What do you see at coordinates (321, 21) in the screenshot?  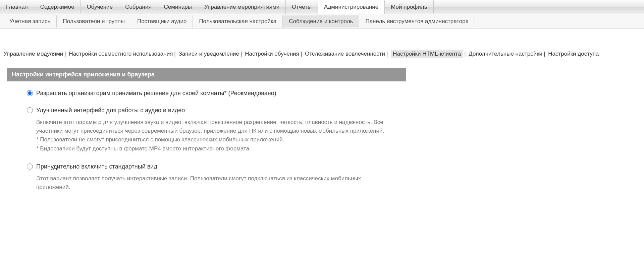 I see `subnav-compliance: Соблюдение и контроль` at bounding box center [321, 21].